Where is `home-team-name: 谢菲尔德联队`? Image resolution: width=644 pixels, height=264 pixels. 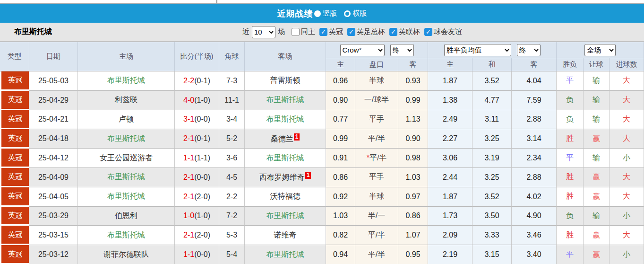
home-team-name: 谢菲尔德联队 is located at coordinates (126, 255).